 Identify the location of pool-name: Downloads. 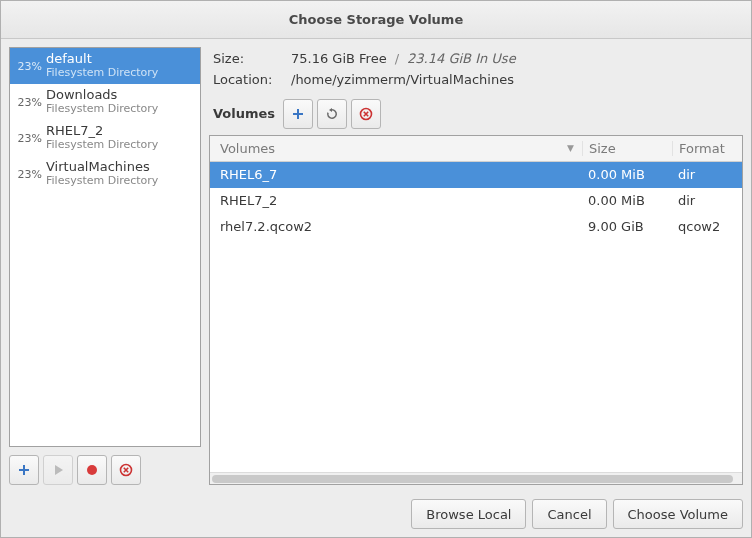
(102, 96).